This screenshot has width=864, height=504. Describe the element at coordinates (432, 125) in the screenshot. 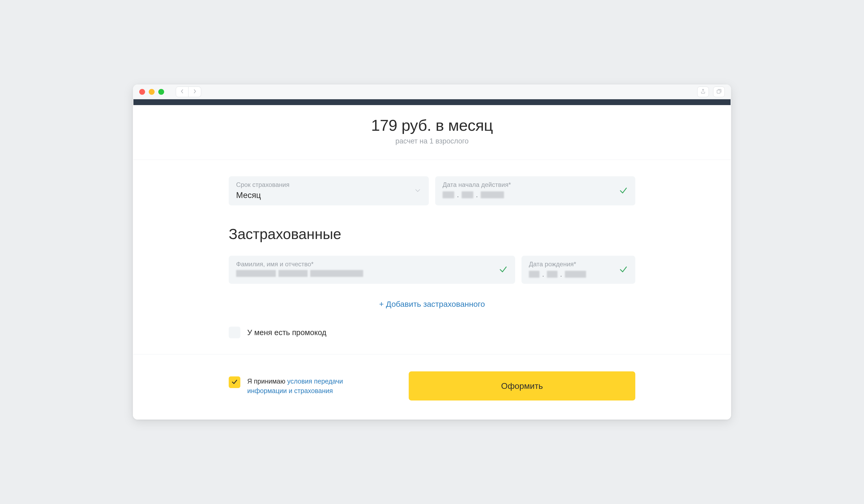

I see `price-title: 179 руб. в месяц` at that location.